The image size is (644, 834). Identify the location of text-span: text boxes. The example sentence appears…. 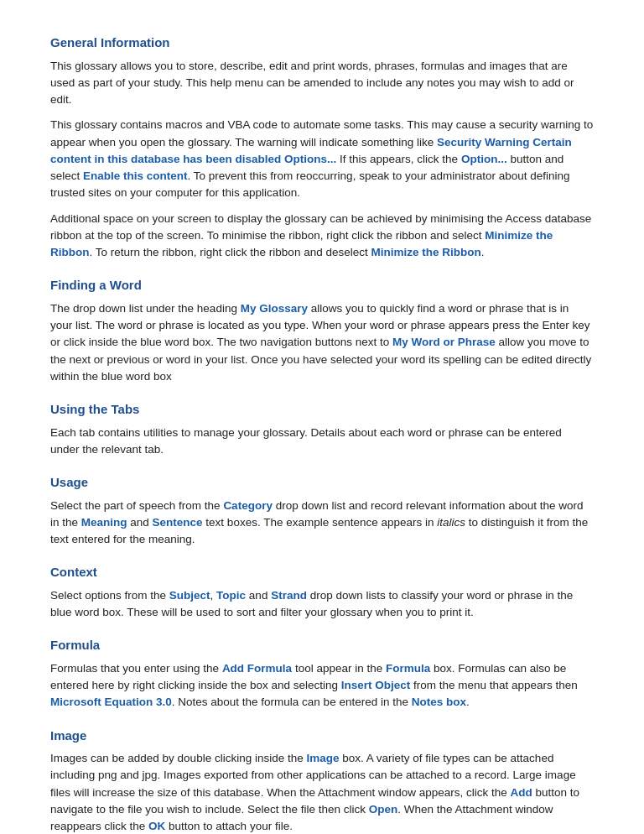
(320, 522).